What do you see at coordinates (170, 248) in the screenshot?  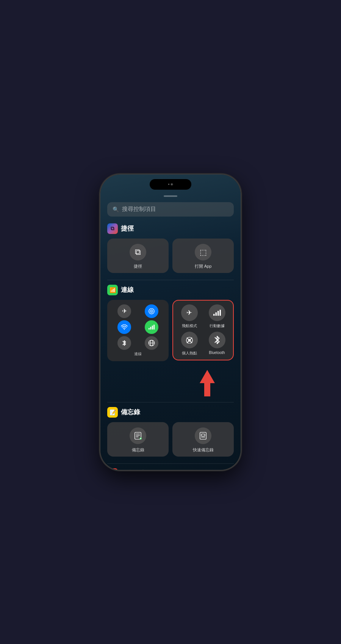 I see `shortcuts-section: ⧉ 捷徑 ⧉ 捷徑 ⬚` at bounding box center [170, 248].